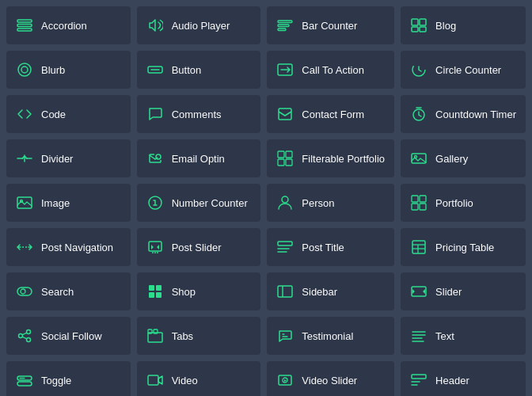 The image size is (532, 396). What do you see at coordinates (320, 291) in the screenshot?
I see `sidebar-label: Sidebar` at bounding box center [320, 291].